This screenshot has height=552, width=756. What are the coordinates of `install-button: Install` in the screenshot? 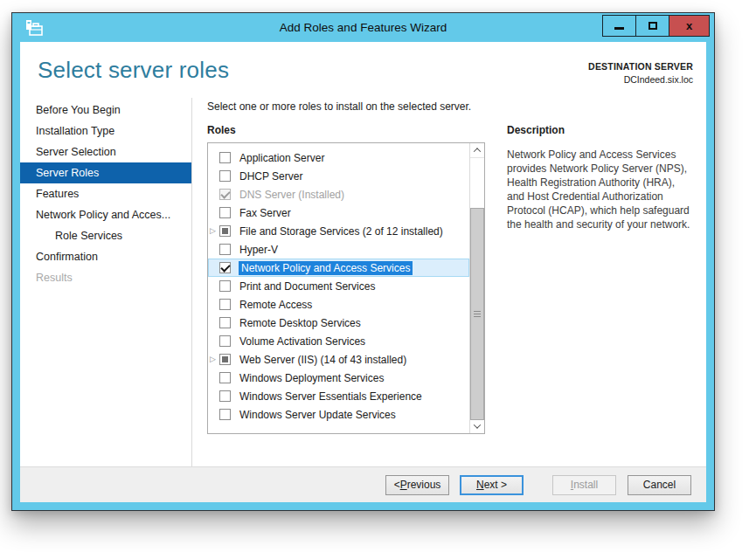 It's located at (584, 486).